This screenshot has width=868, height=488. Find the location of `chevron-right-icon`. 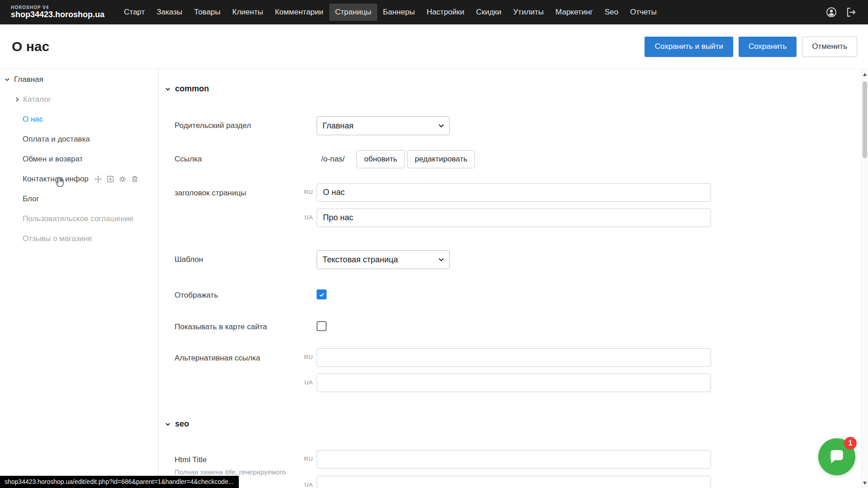

chevron-right-icon is located at coordinates (17, 99).